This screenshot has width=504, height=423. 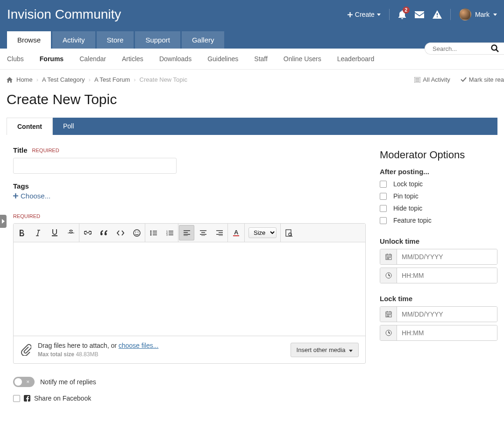 What do you see at coordinates (447, 333) in the screenshot?
I see `lock-time-input` at bounding box center [447, 333].